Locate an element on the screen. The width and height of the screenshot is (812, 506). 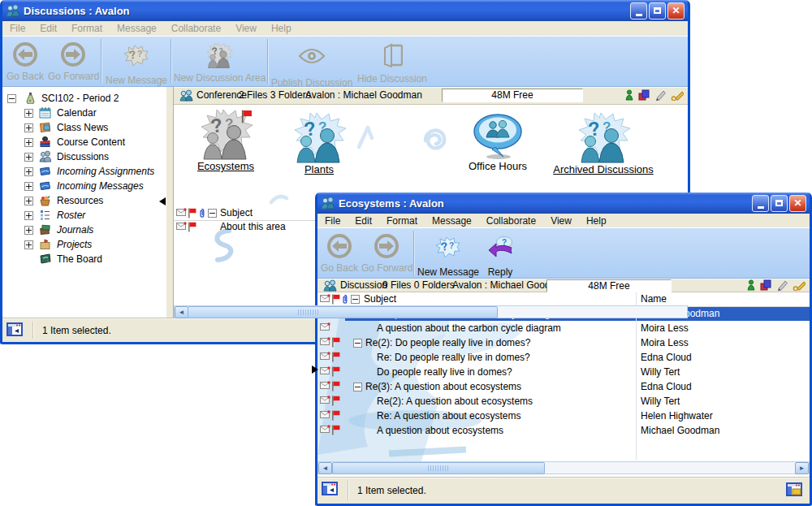
discussions-titlebar: Discussions : Avalon is located at coordinates (345, 11).